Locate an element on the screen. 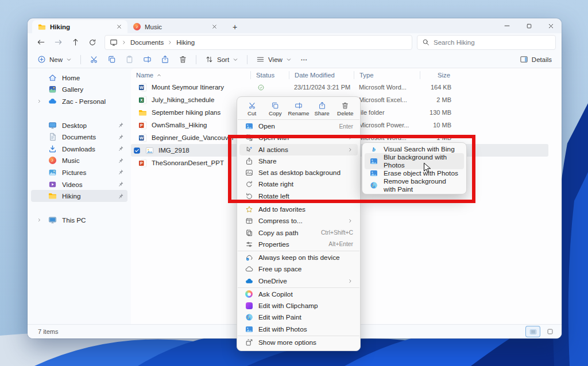 This screenshot has height=366, width=588. tab-hiking: Hiking is located at coordinates (80, 26).